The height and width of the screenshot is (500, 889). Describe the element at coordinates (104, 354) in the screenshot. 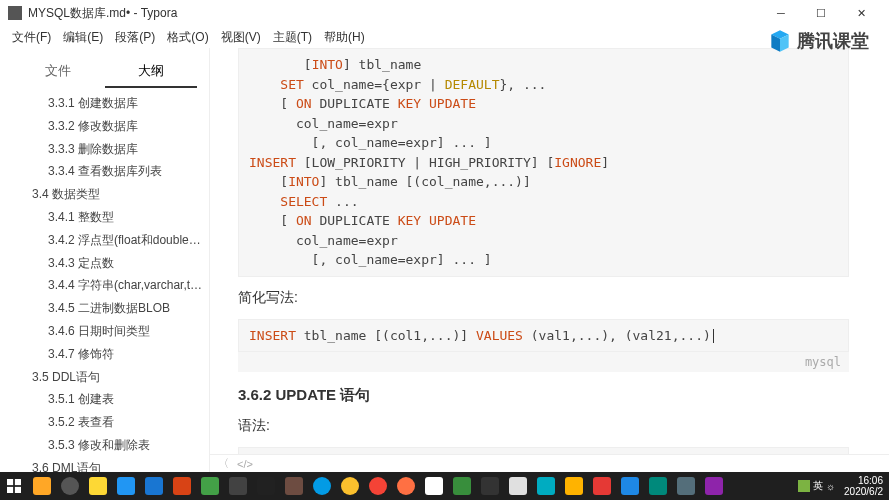

I see `outline-item: 3.4.7 修饰符` at that location.